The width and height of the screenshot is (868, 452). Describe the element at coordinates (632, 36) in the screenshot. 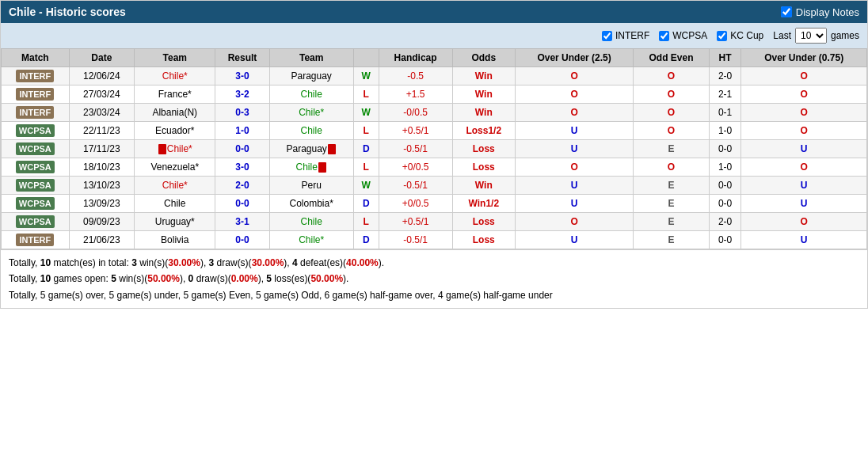

I see `interf-label: INTERF` at that location.